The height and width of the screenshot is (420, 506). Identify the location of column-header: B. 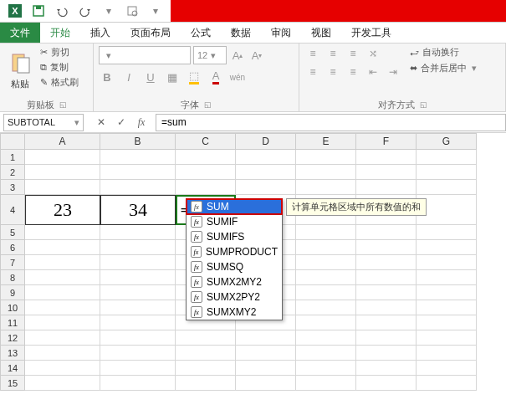
(138, 141).